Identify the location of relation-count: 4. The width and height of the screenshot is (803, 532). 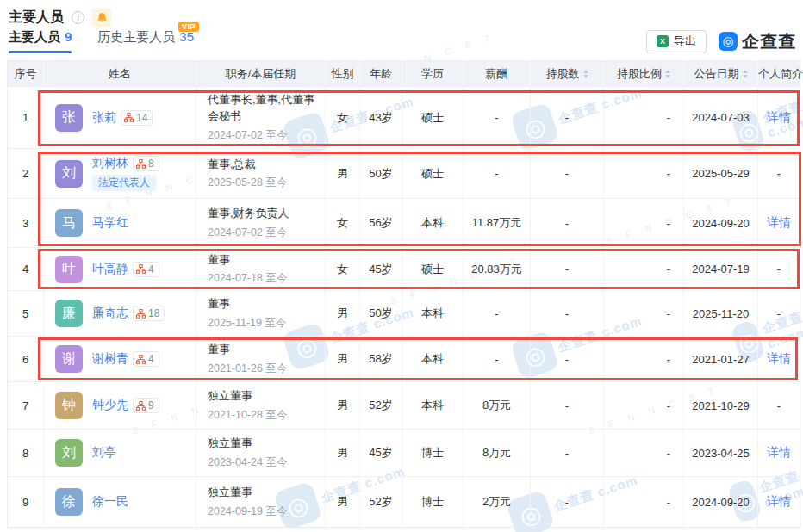
(152, 269).